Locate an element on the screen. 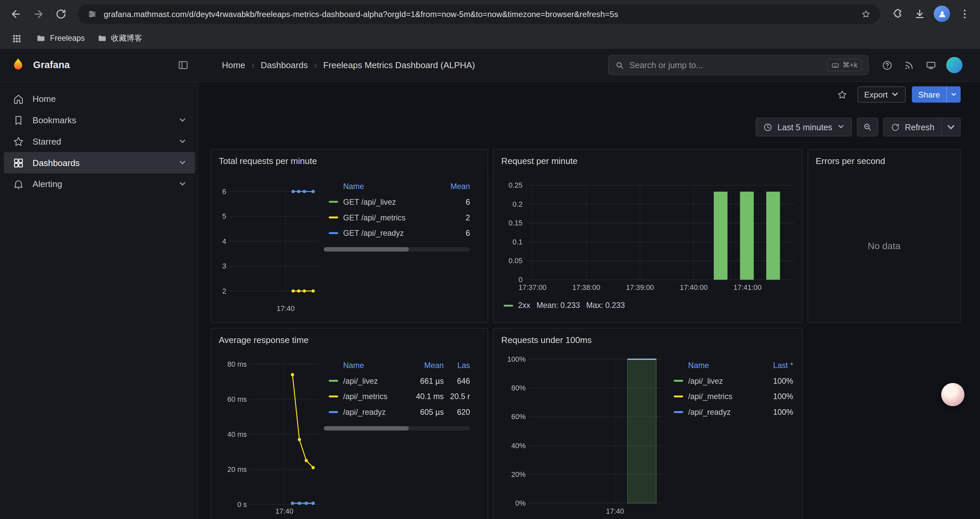 The height and width of the screenshot is (519, 980). sidebar-collapse-icon is located at coordinates (183, 65).